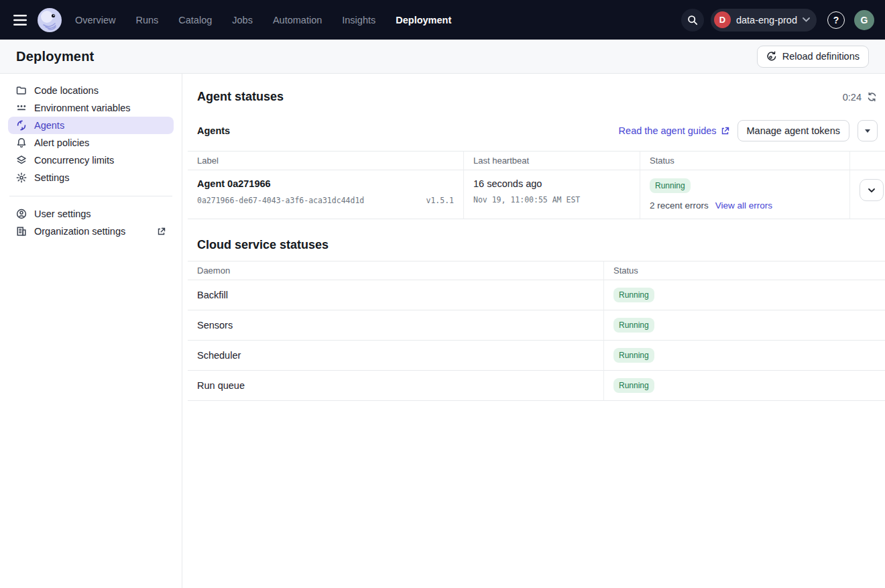 The height and width of the screenshot is (588, 885). Describe the element at coordinates (91, 91) in the screenshot. I see `sidebar-item-code-locations: Code locations` at that location.